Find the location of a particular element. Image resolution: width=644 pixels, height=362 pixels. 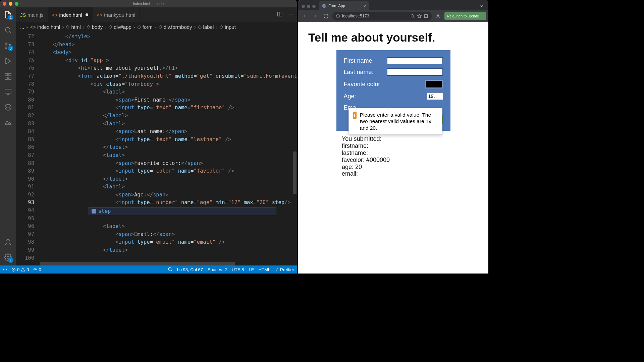

remote-icon is located at coordinates (8, 92).